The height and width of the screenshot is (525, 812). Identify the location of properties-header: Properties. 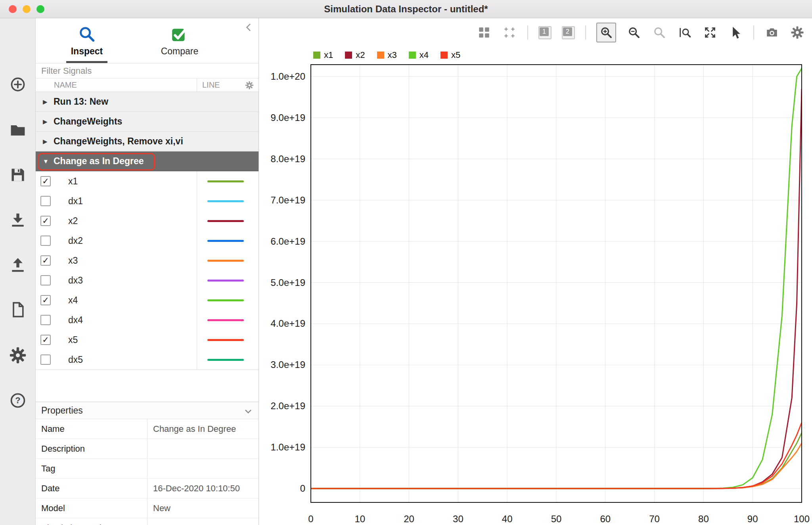
(147, 410).